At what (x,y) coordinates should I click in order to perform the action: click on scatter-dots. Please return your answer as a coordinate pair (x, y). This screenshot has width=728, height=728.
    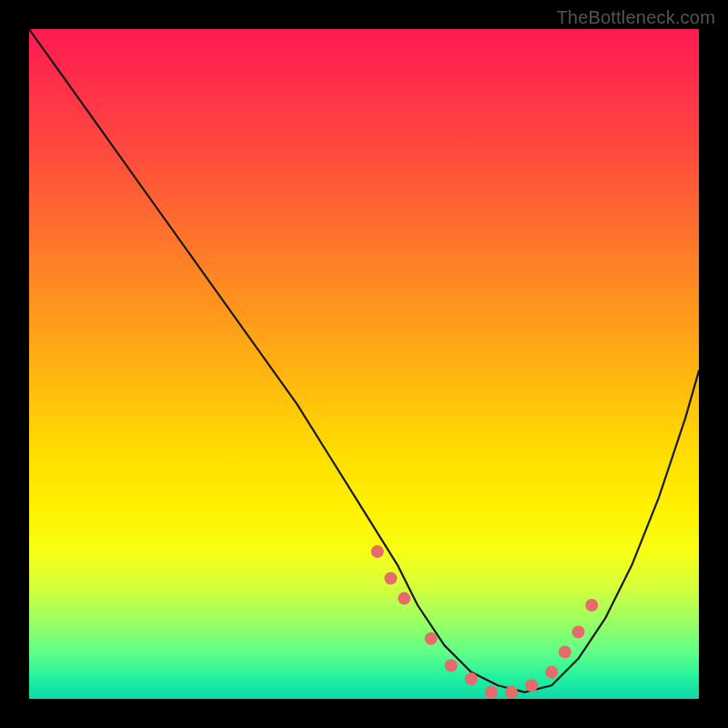
    Looking at the image, I should click on (485, 622).